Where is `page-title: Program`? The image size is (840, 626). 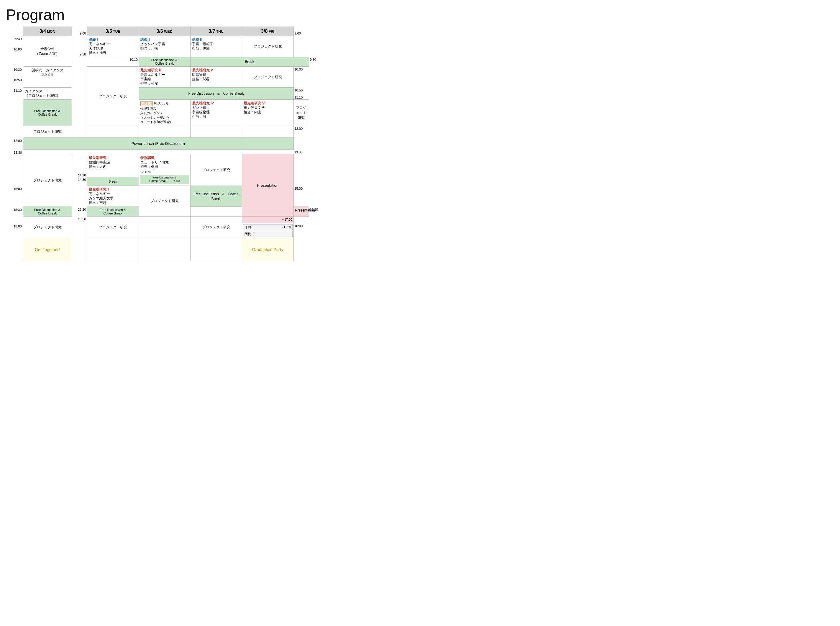
page-title: Program is located at coordinates (420, 15).